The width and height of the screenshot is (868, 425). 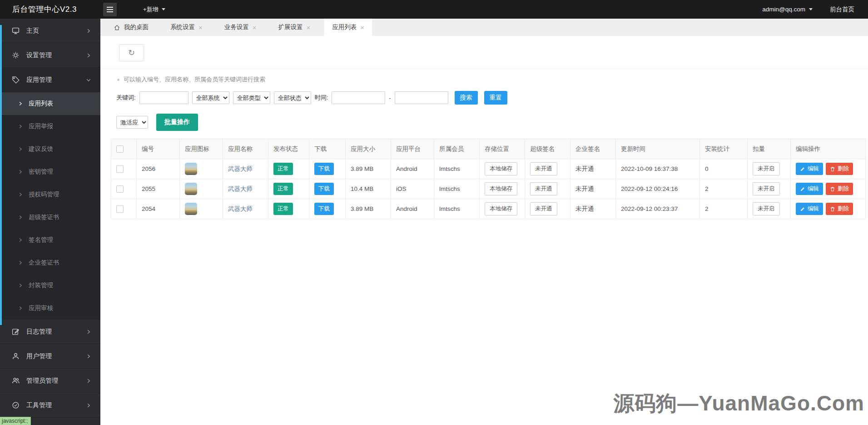 What do you see at coordinates (50, 217) in the screenshot?
I see `sidebar-subitem-super-cert: 超级签证书` at bounding box center [50, 217].